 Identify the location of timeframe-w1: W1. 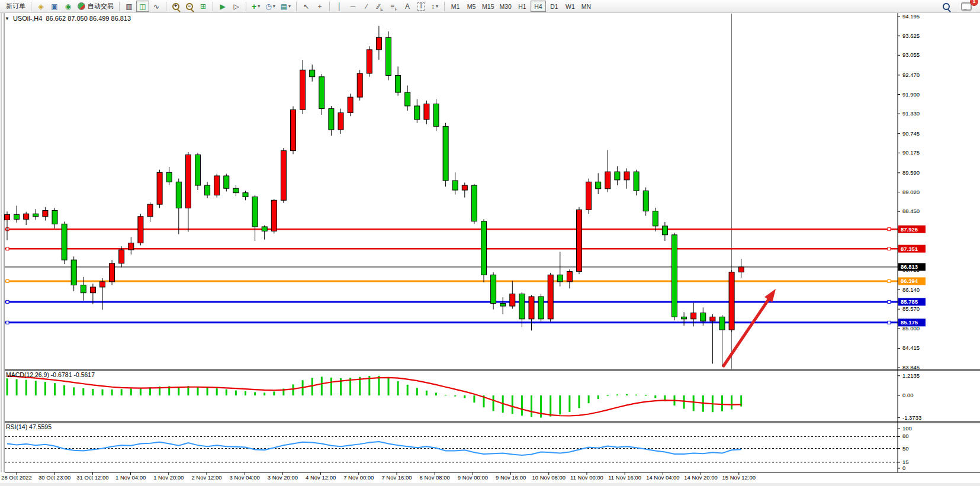
(570, 6).